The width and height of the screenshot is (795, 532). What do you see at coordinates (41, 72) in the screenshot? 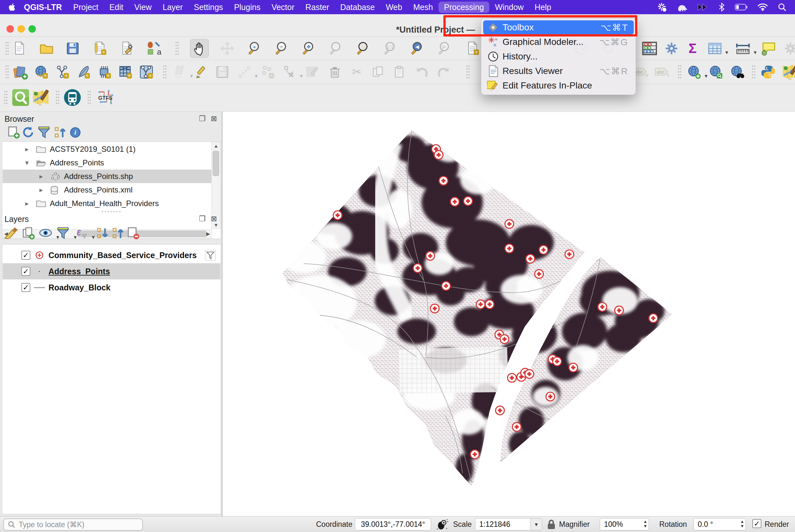
I see `add-vector-layer-icon: ✳` at bounding box center [41, 72].